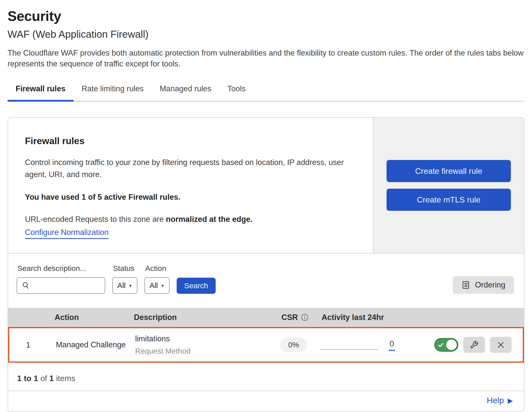 The image size is (532, 412). What do you see at coordinates (52, 378) in the screenshot?
I see `pagination-total: 1` at bounding box center [52, 378].